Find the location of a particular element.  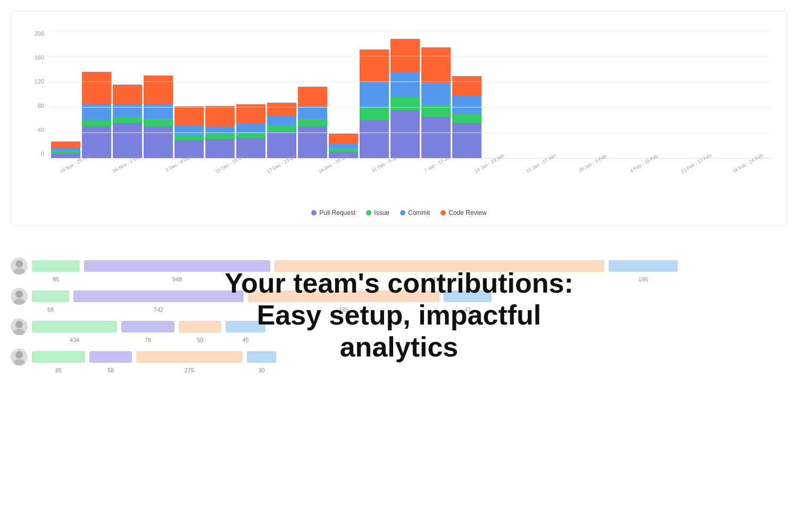

y-label-80: 80 is located at coordinates (35, 106).